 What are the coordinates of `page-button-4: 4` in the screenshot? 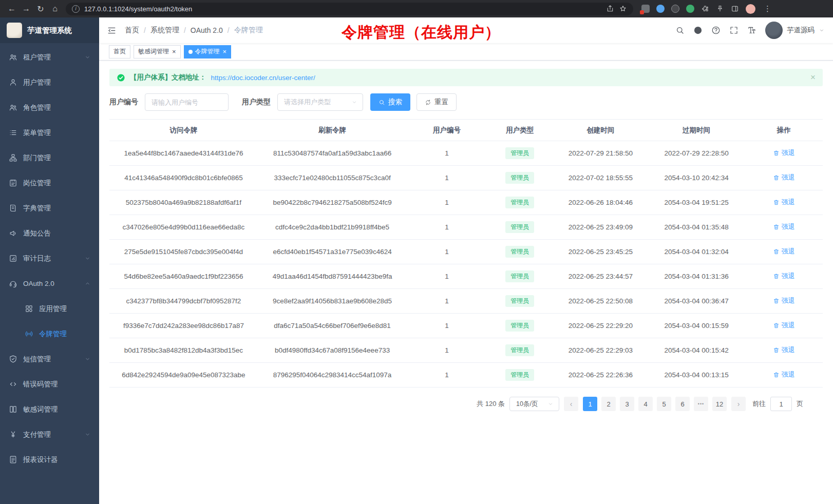 It's located at (646, 404).